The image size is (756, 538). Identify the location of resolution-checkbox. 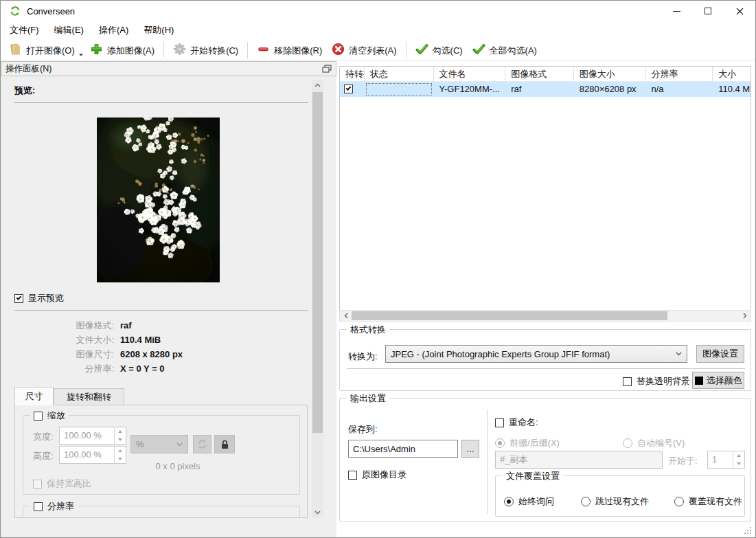
(38, 507).